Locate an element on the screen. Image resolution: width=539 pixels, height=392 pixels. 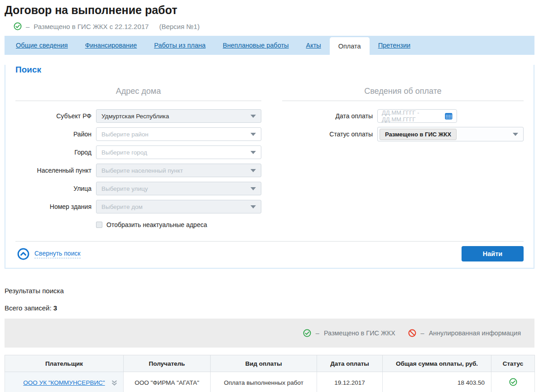
payment-status-chip: Размещено в ГИС ЖКХ is located at coordinates (418, 134).